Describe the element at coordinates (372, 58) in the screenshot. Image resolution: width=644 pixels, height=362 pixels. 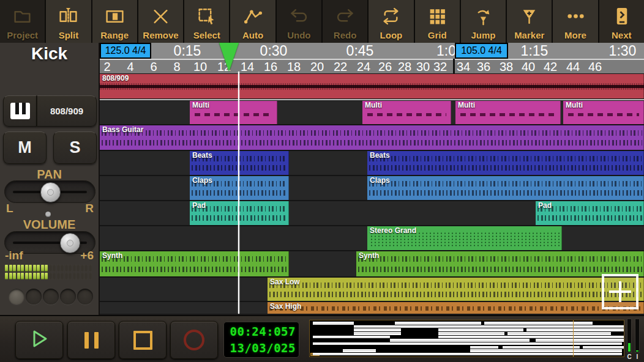
I see `timeline-ruler: 0:150:300:451:01:151:30125.0 4/4105.0 4/…` at that location.